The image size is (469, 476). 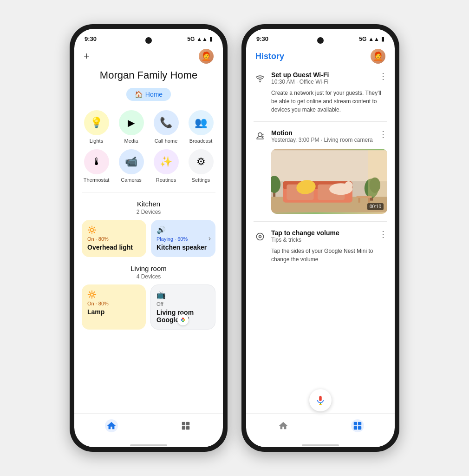 What do you see at coordinates (320, 93) in the screenshot?
I see `history-item-wifi: Set up Guest Wi-Fi 10:30 AM · Office Wi-…` at bounding box center [320, 93].